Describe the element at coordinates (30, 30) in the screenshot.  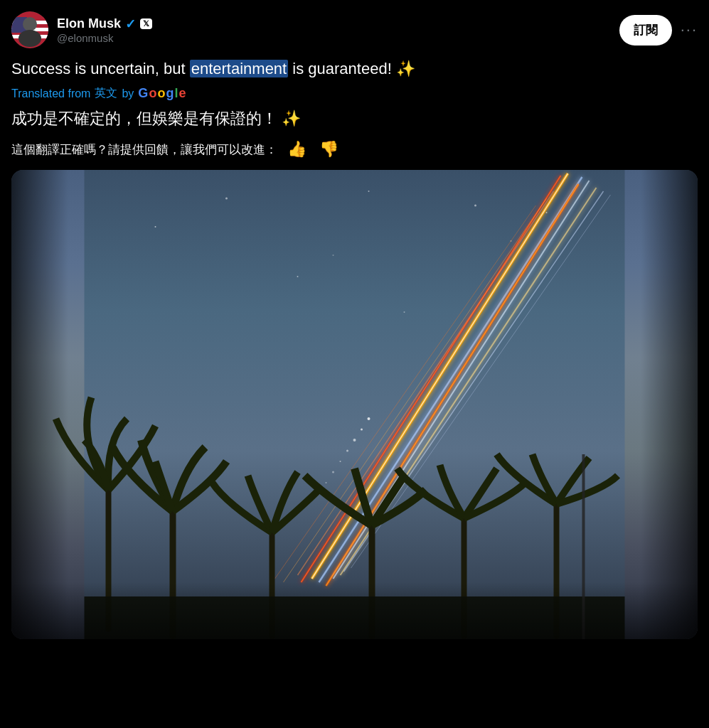
I see `avatar` at that location.